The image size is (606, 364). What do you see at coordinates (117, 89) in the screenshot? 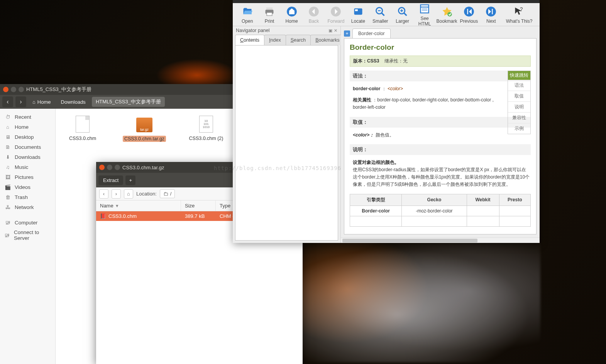
I see `file-manager-titlebar: HTML5_CSS3_中文参考手册` at bounding box center [117, 89].